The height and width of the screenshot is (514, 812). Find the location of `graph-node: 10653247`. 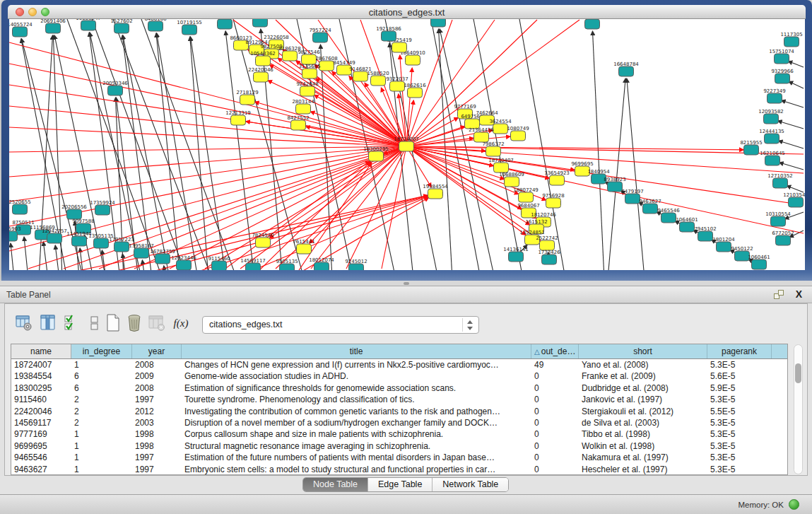

graph-node: 10653247 is located at coordinates (88, 25).